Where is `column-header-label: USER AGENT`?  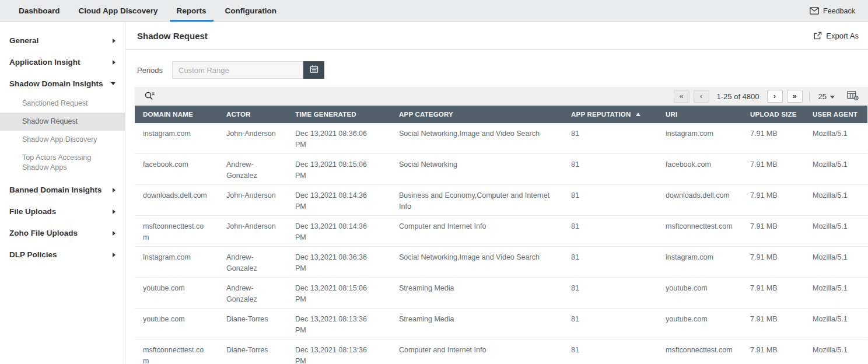 column-header-label: USER AGENT is located at coordinates (835, 114).